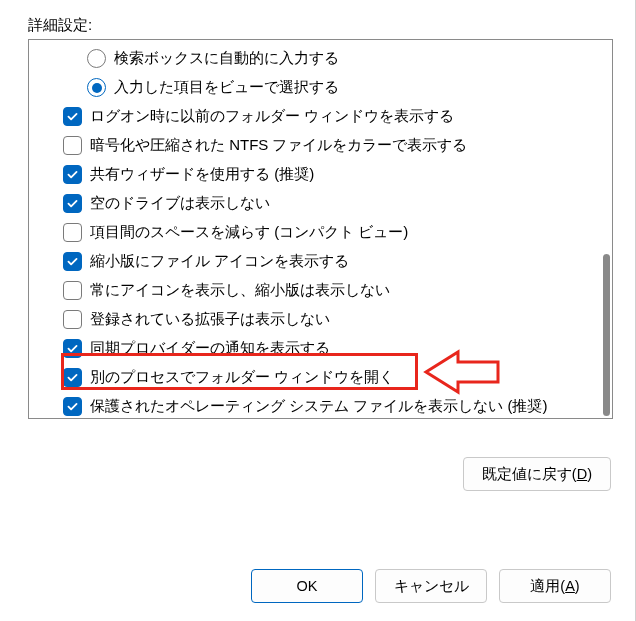 The width and height of the screenshot is (636, 621). I want to click on ok-label: OK, so click(308, 586).